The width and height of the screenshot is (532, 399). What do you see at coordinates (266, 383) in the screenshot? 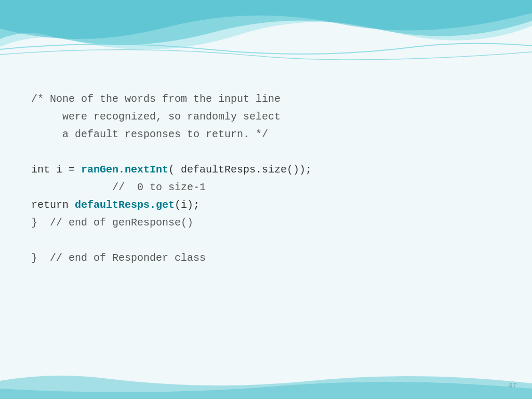
I see `wave-bottom-decoration` at bounding box center [266, 383].